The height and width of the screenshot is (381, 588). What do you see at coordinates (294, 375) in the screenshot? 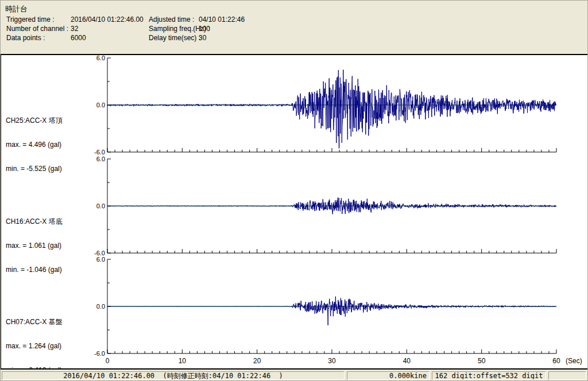
I see `status-bar: 2016/04/10 01:22:46.00 (時刻修正時刻:04/10 01:…` at bounding box center [294, 375].